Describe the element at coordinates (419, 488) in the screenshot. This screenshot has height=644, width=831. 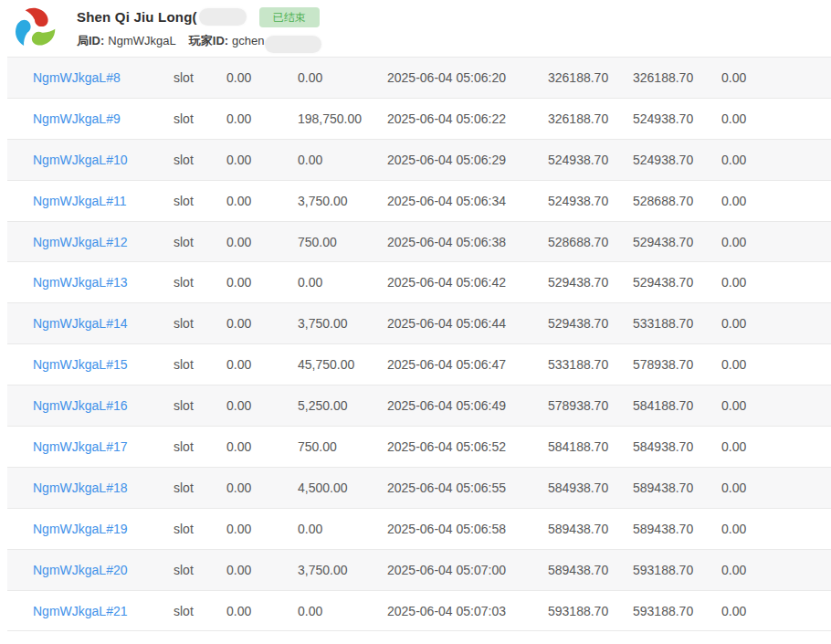
I see `table-row: NgmWJkgaL#18 slot 0.00 4,500.00 2025-06-…` at that location.